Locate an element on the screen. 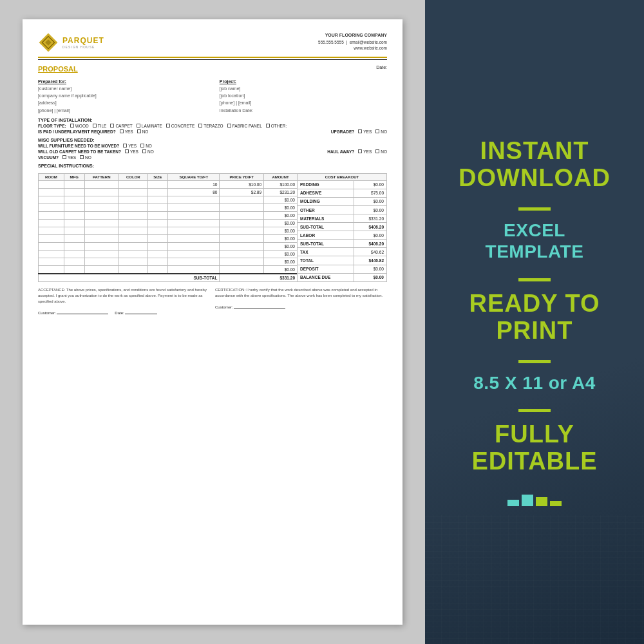 Image resolution: width=644 pixels, height=644 pixels. cost-adhesive: ADHESIVE $75.00 is located at coordinates (343, 193).